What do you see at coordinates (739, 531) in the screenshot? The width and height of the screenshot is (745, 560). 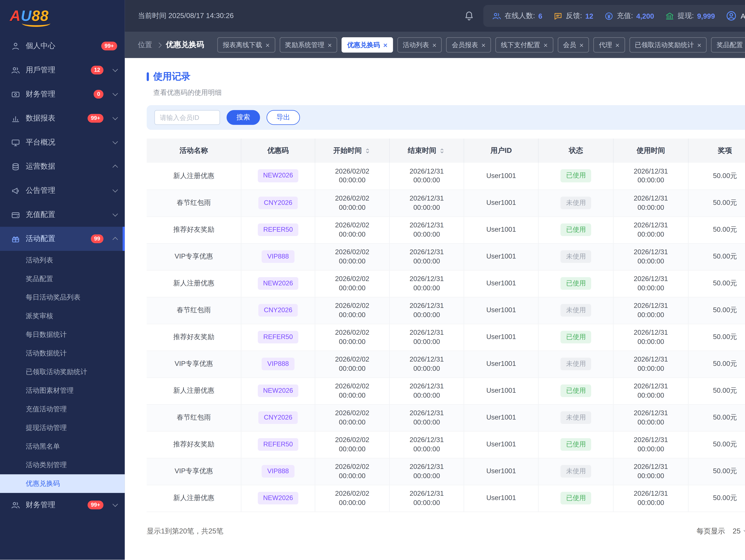 I see `per-page-select: 25` at bounding box center [739, 531].